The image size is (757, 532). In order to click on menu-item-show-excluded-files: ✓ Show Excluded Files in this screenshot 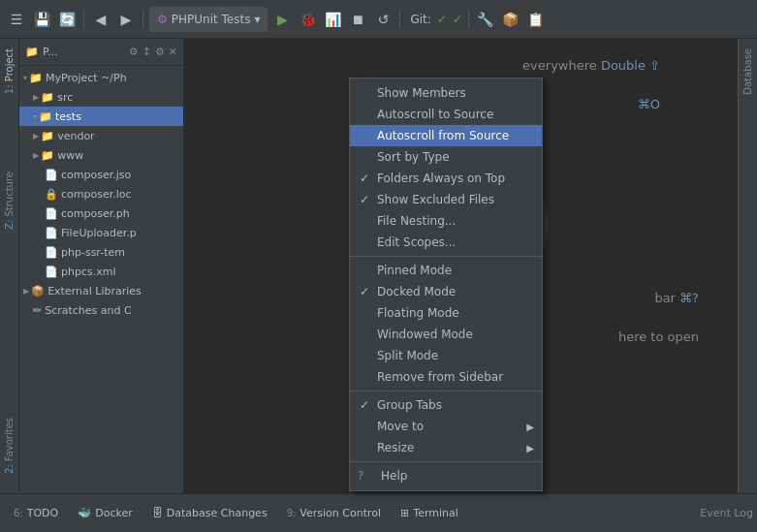, I will do `click(446, 200)`.